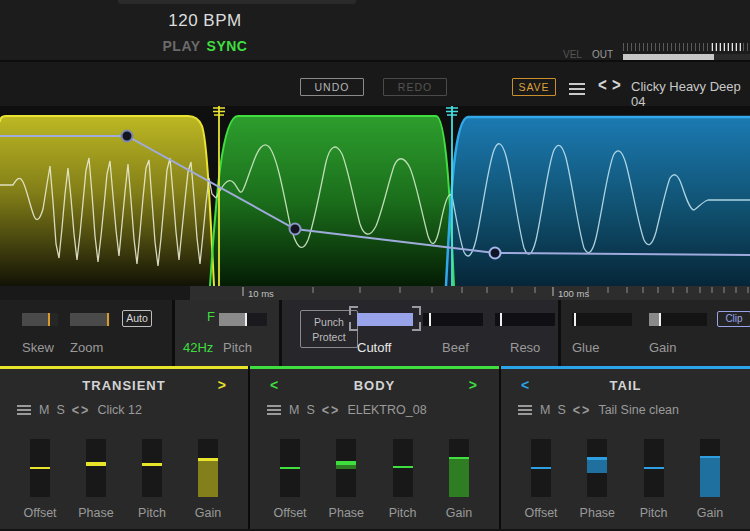 This screenshot has width=750, height=531. Describe the element at coordinates (577, 89) in the screenshot. I see `preset-menu-icon` at that location.